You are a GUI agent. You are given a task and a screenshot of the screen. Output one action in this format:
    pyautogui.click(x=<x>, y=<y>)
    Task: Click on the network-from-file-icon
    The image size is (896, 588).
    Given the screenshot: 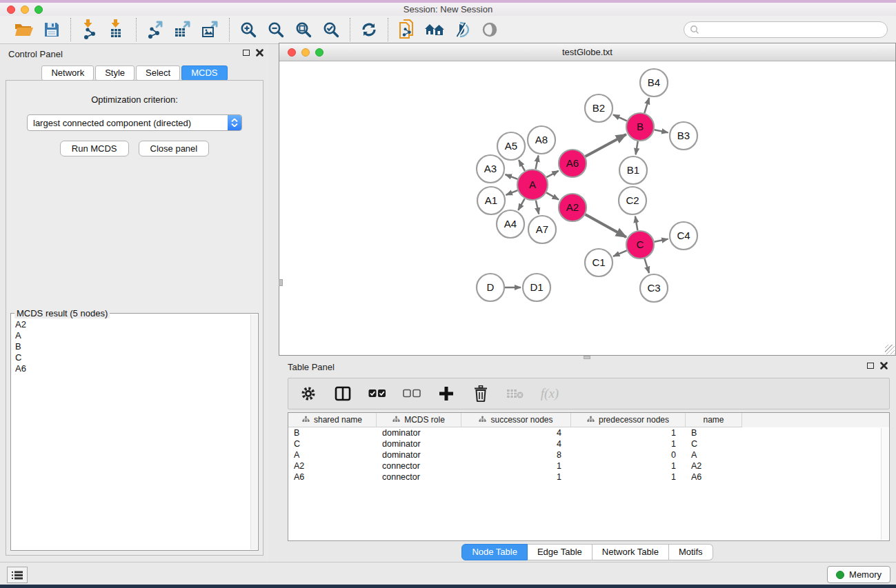 What is the action you would take?
    pyautogui.click(x=407, y=30)
    